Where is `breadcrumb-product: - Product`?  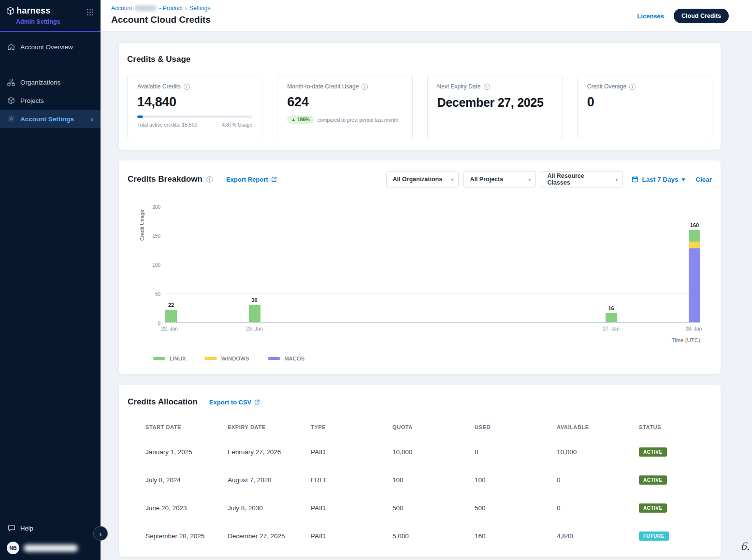
breadcrumb-product: - Product is located at coordinates (171, 8).